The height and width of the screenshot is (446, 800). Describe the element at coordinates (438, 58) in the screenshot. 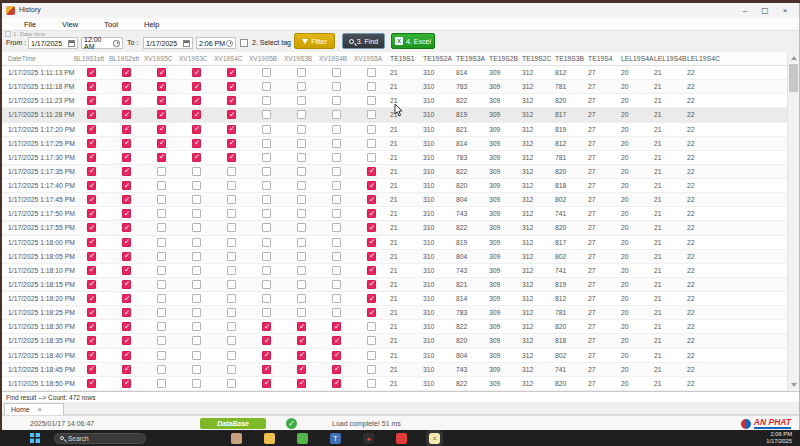

I see `column-header-te19s2a: TE19S2A` at that location.